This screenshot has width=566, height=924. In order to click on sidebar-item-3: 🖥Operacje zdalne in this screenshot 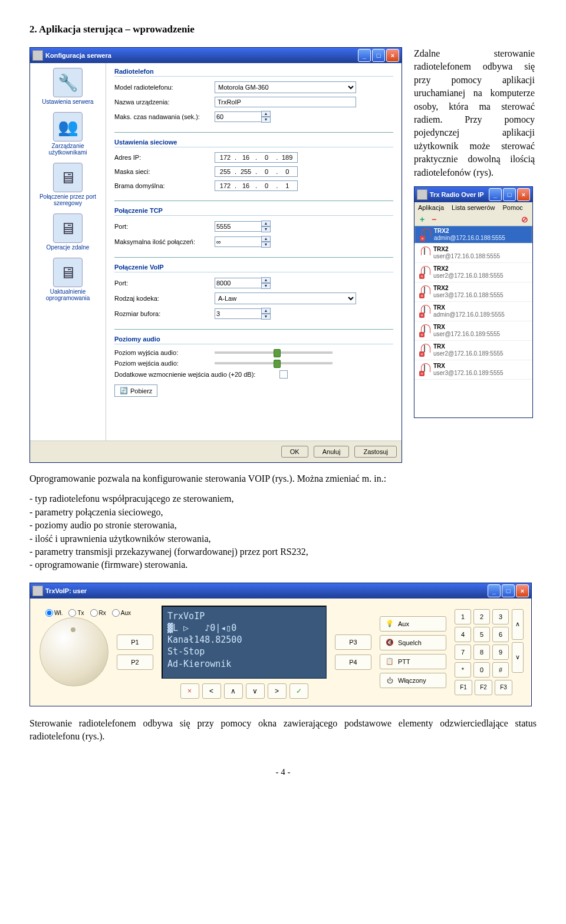, I will do `click(68, 232)`.